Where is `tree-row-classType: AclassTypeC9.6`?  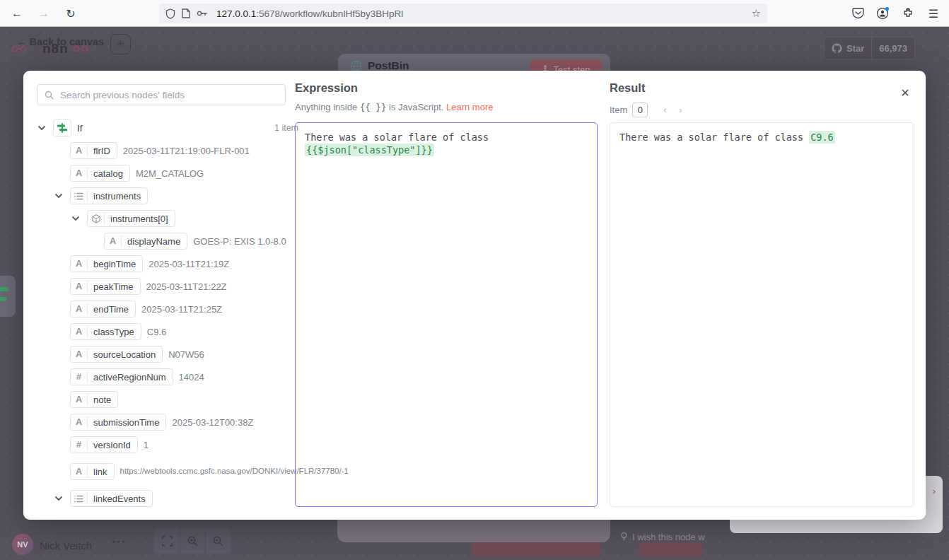 tree-row-classType: AclassTypeC9.6 is located at coordinates (168, 332).